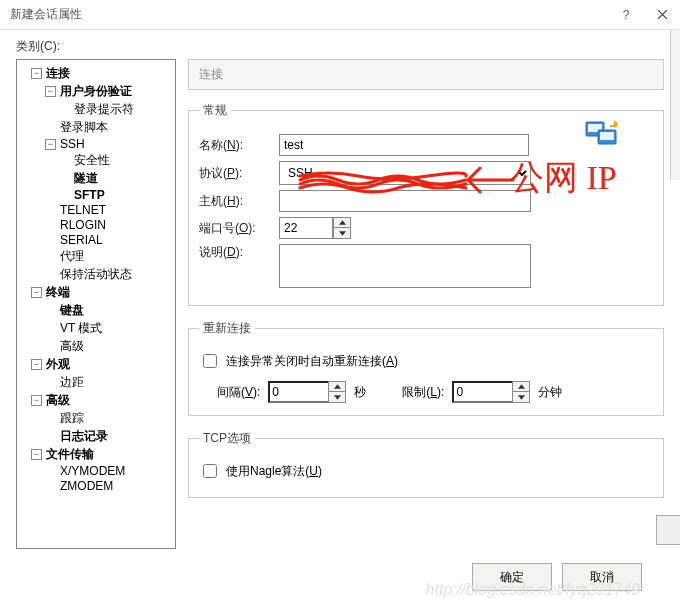 This screenshot has height=607, width=680. I want to click on tree-item-login-script: 登录脚本, so click(84, 128).